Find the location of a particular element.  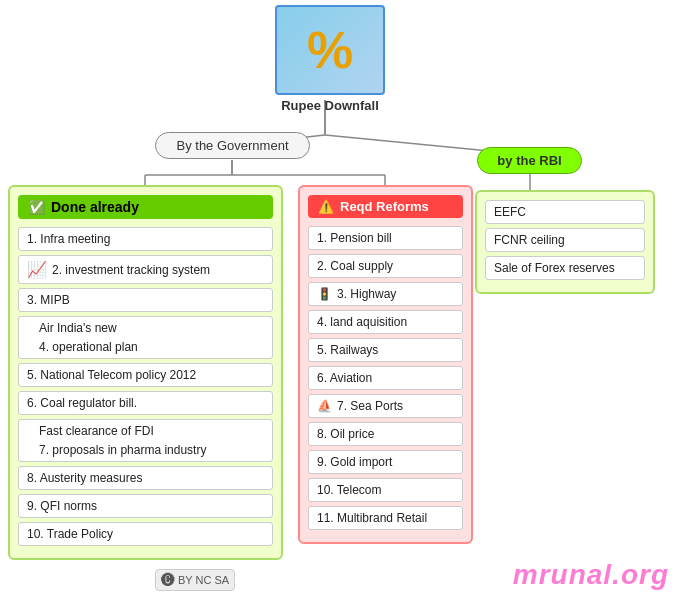

reform-item-1: 1. Pension bill is located at coordinates (386, 238).